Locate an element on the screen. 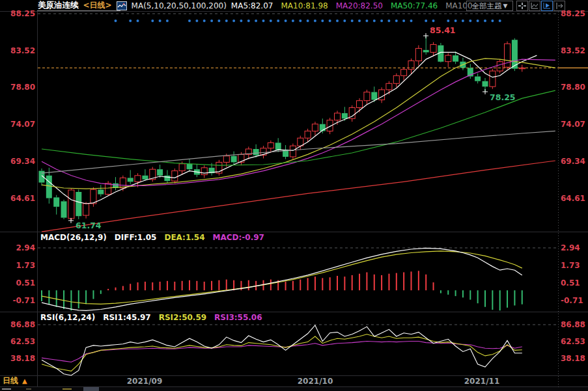  svg-text: 78.25 is located at coordinates (503, 98).